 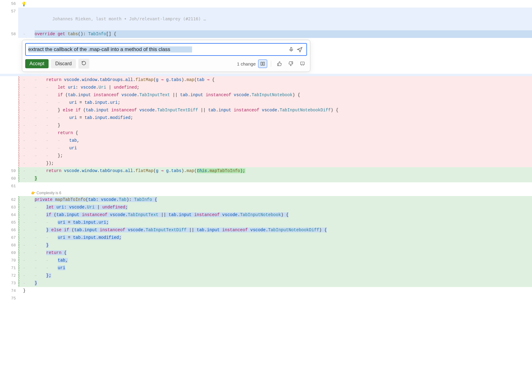 I want to click on lightbulb-icon: 💡, so click(x=24, y=4).